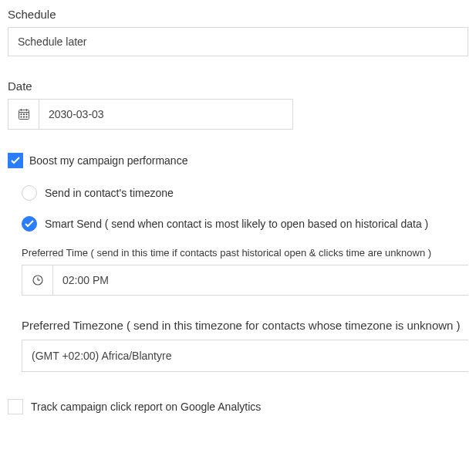 The height and width of the screenshot is (470, 476). Describe the element at coordinates (15, 407) in the screenshot. I see `ga-track-checkbox` at that location.